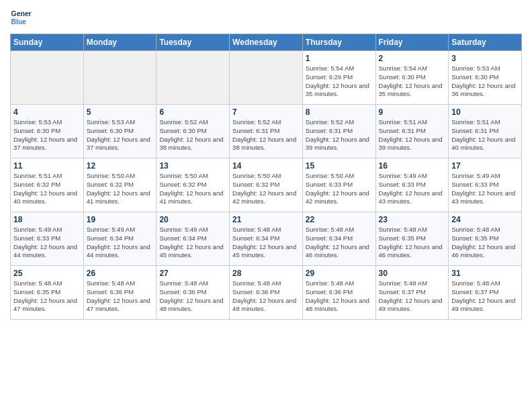  Describe the element at coordinates (266, 166) in the screenshot. I see `day-number: 14` at that location.